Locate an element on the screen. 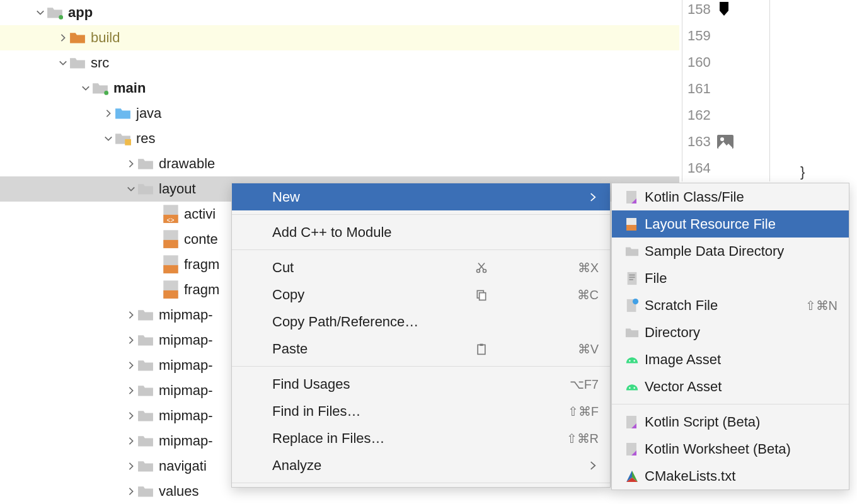 Image resolution: width=857 pixels, height=504 pixels. submenu-arrow-icon is located at coordinates (594, 197).